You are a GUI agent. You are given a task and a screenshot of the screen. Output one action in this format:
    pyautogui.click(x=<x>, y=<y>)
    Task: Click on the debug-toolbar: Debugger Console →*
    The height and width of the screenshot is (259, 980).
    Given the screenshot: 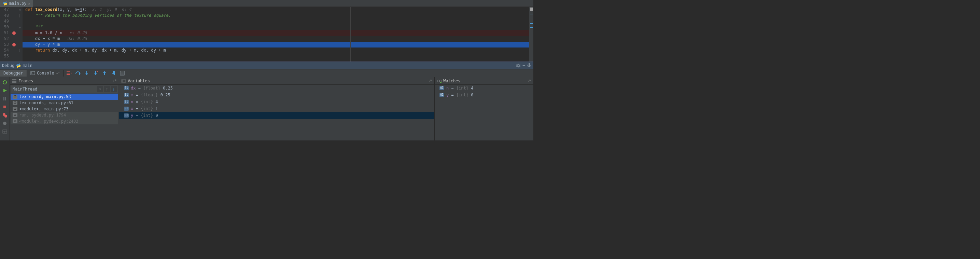 What is the action you would take?
    pyautogui.click(x=267, y=73)
    